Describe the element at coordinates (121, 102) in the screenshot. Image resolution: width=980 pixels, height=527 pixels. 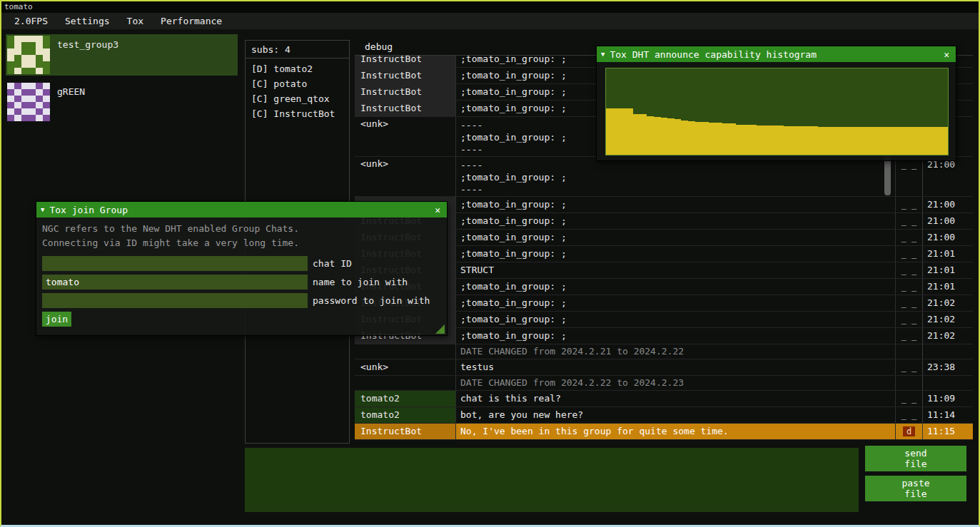
I see `group-item-gREEN: gREEN` at that location.